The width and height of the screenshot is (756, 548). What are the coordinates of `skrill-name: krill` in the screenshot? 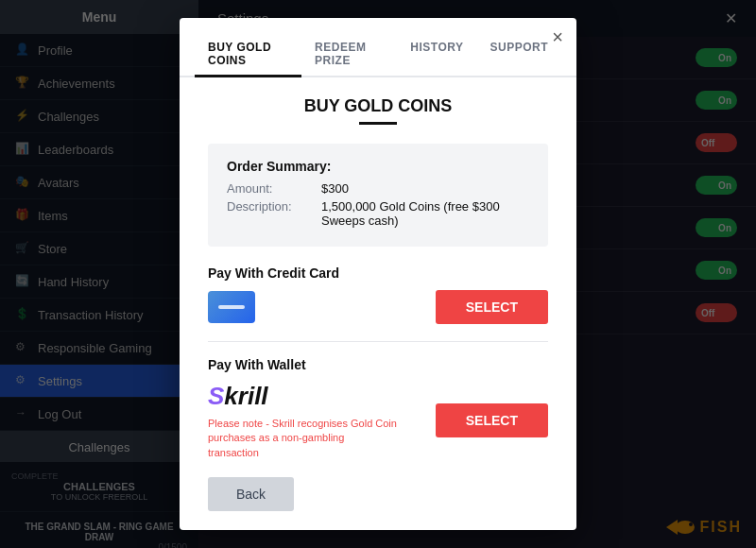 It's located at (246, 396).